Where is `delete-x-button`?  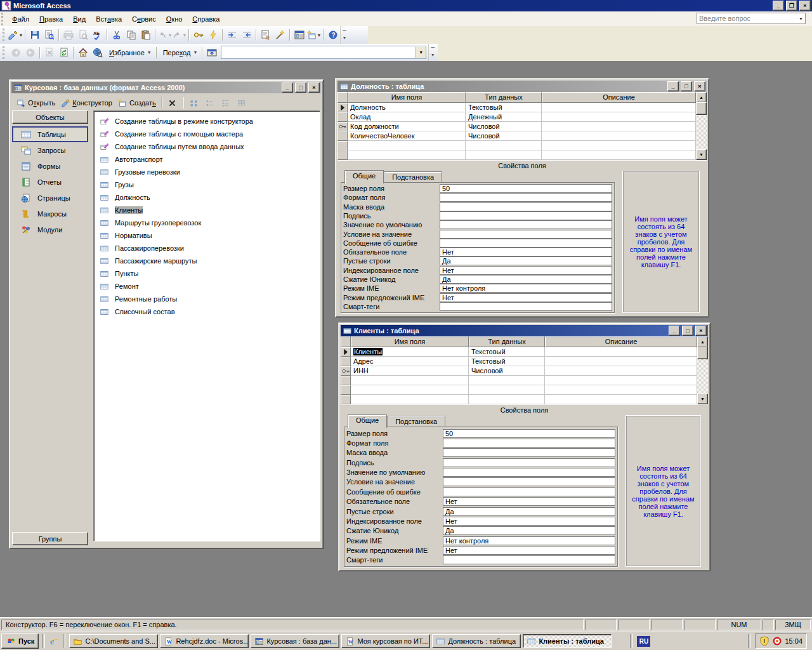
delete-x-button is located at coordinates (173, 103).